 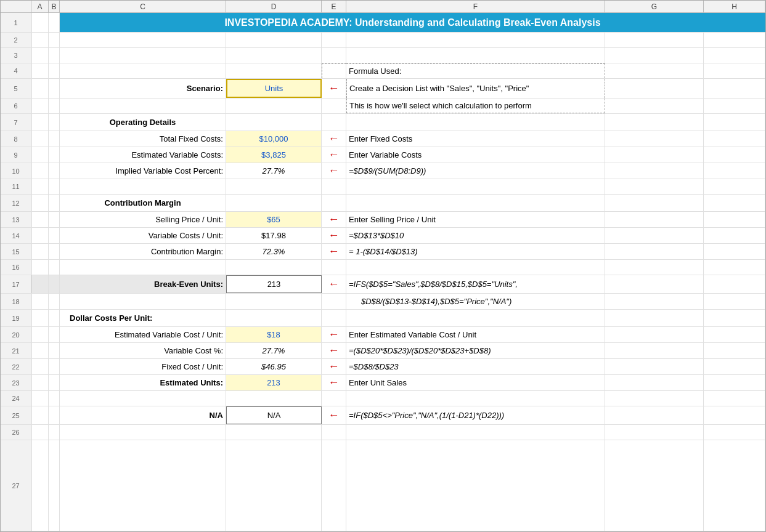 I want to click on cell-21d: 27.7%, so click(x=274, y=351).